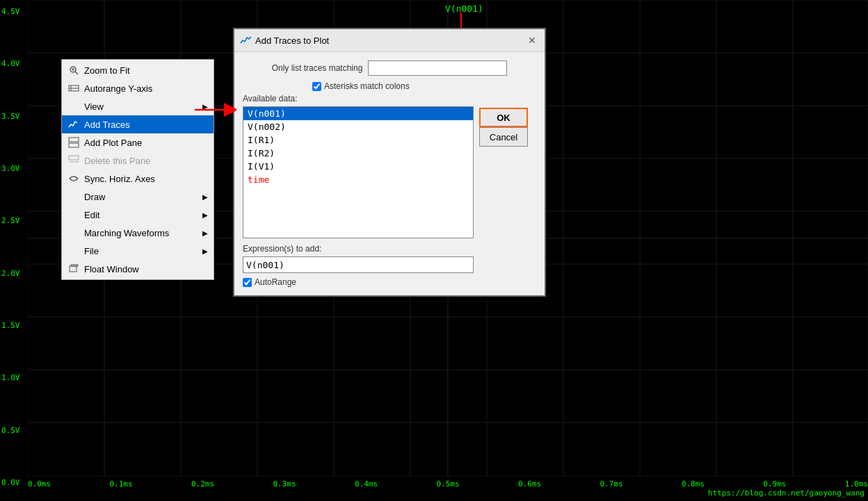  Describe the element at coordinates (775, 484) in the screenshot. I see `x-label: 0.9ms` at that location.